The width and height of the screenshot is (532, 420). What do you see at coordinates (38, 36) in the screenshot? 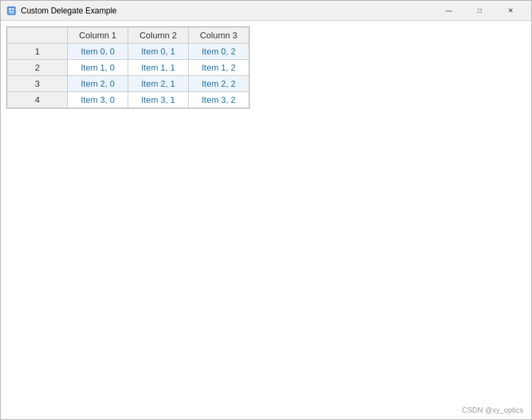
I see `row-number-header` at bounding box center [38, 36].